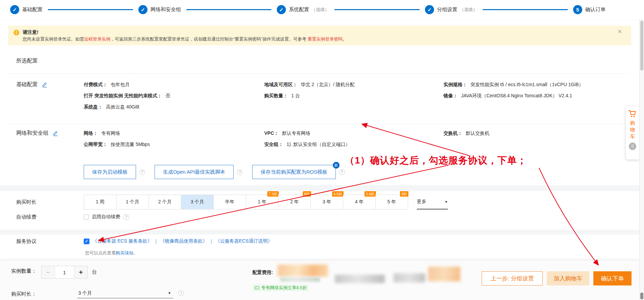 This screenshot has width=644, height=300. What do you see at coordinates (42, 241) in the screenshot?
I see `agreement-label: 服务协议` at bounding box center [42, 241].